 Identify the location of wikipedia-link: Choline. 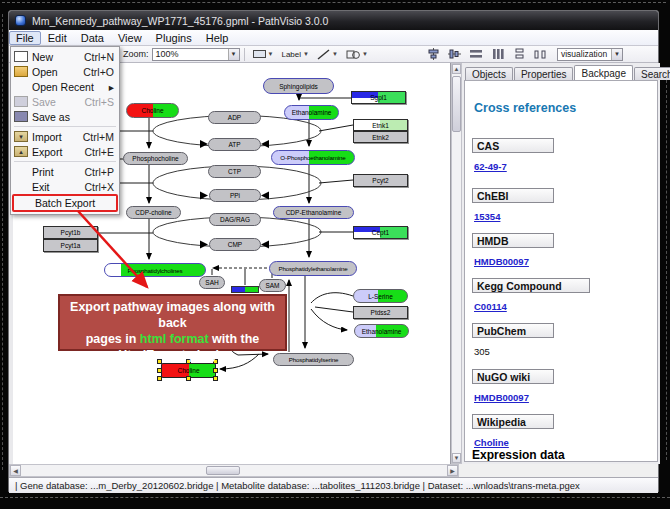
(492, 442).